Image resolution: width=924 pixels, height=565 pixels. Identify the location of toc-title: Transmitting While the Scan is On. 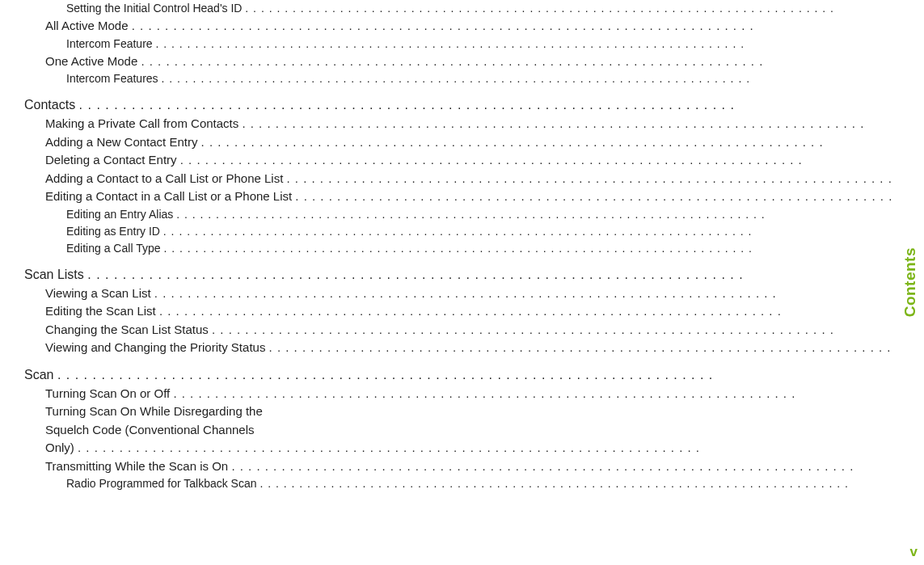
(138, 467).